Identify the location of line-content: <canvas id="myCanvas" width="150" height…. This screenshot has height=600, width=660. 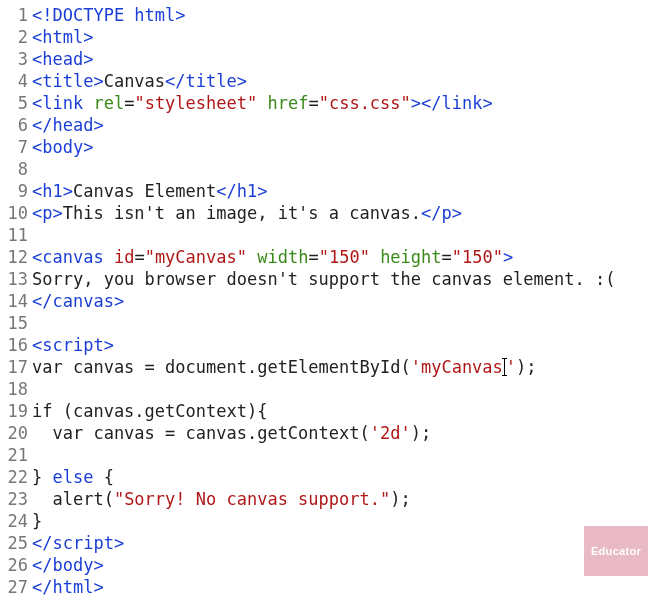
(346, 257).